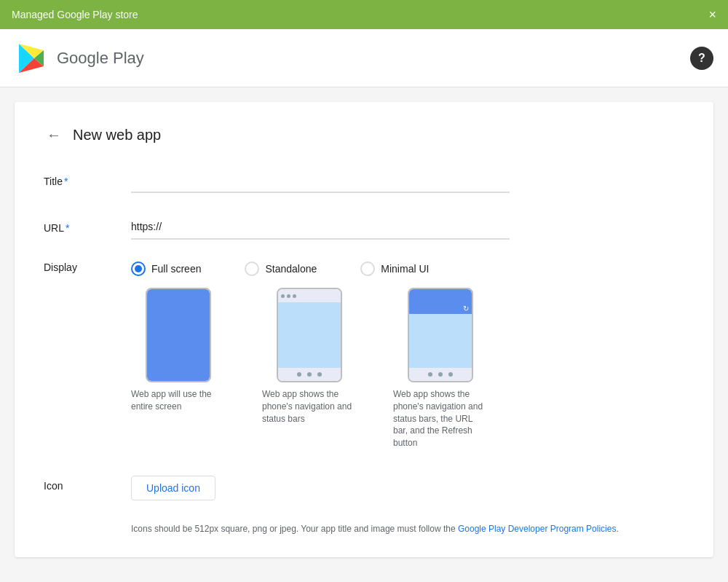  Describe the element at coordinates (178, 335) in the screenshot. I see `phone-mockup-fullscreen` at that location.